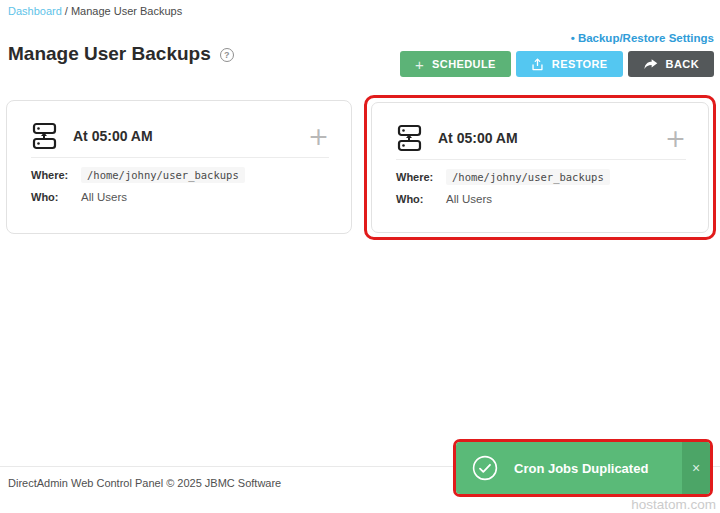  I want to click on page-title: Manage User Backups ?, so click(121, 54).